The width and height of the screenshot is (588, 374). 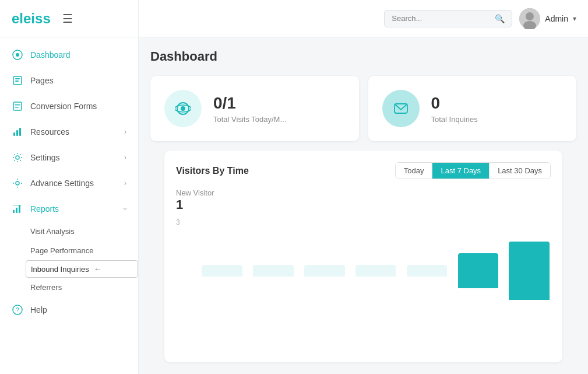 What do you see at coordinates (500, 19) in the screenshot?
I see `search-icon: 🔍` at bounding box center [500, 19].